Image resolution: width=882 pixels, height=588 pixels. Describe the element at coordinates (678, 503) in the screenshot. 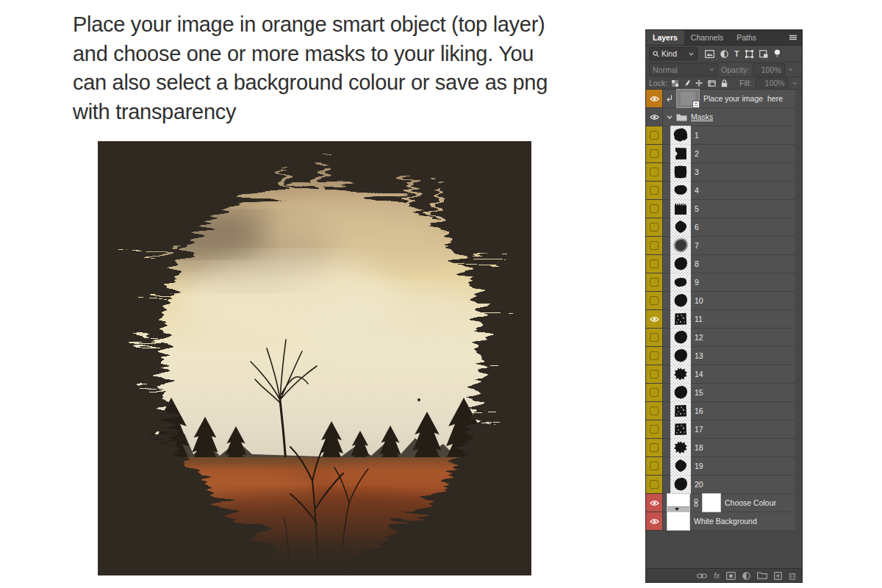

I see `color-fill-thumbnail` at that location.